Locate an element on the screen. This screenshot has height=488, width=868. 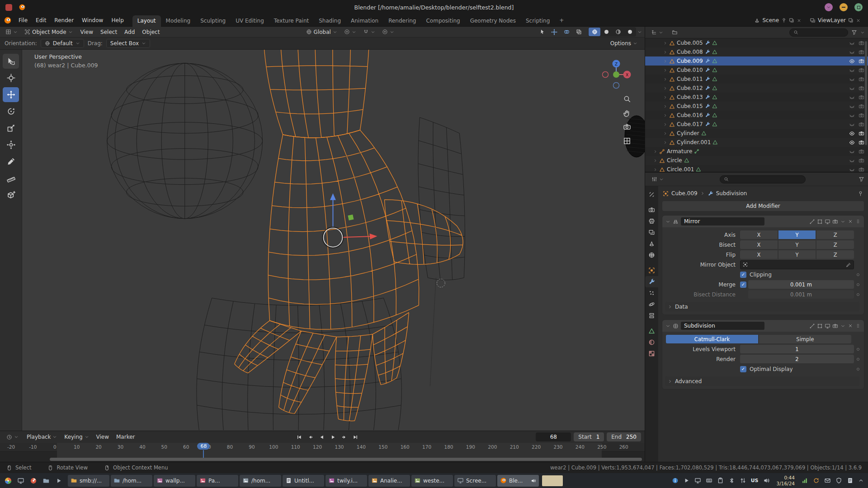
taskbar-window-9: Scree... is located at coordinates (475, 481).